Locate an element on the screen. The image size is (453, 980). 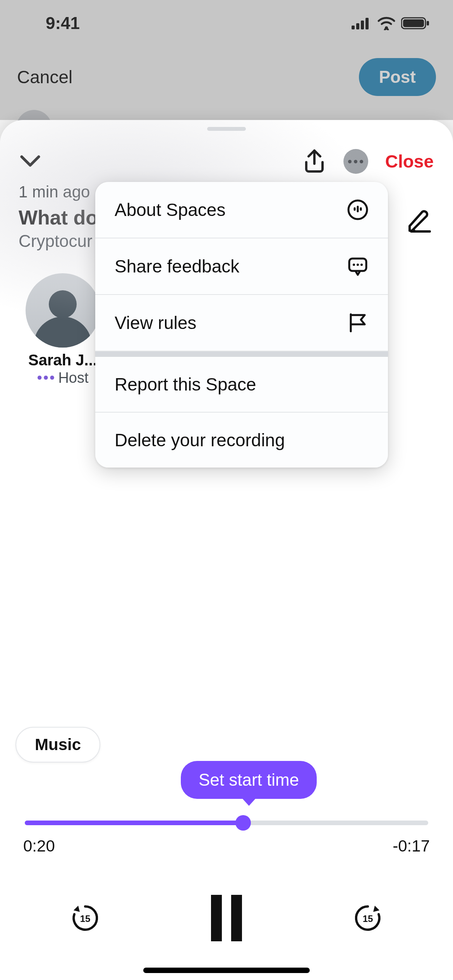
dim-overlay is located at coordinates (226, 60).